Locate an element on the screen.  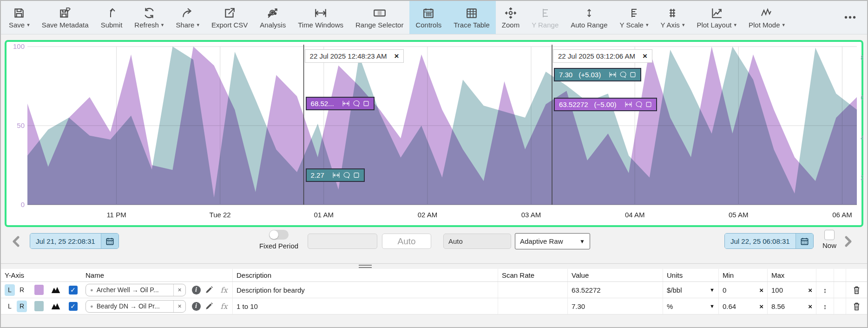
step-back-button is located at coordinates (16, 242).